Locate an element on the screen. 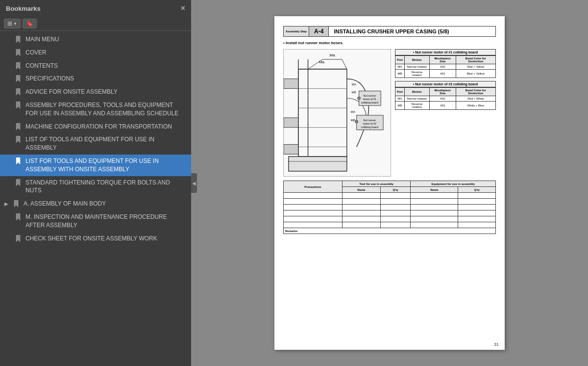 The width and height of the screenshot is (588, 366). assembly-step-header: Assembly Step A-4 INSTALLING CRUSHER UPP… is located at coordinates (390, 31).